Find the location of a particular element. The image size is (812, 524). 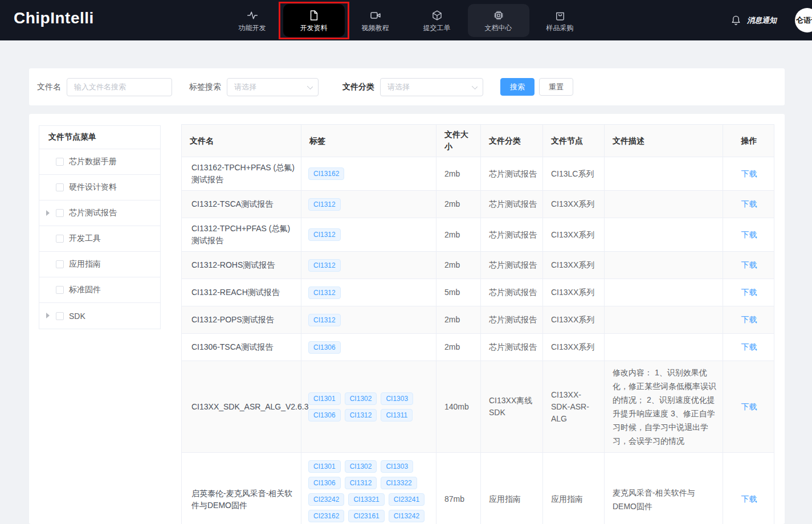

file-name-cell: CI1312-ROHS测试报告 is located at coordinates (242, 265).